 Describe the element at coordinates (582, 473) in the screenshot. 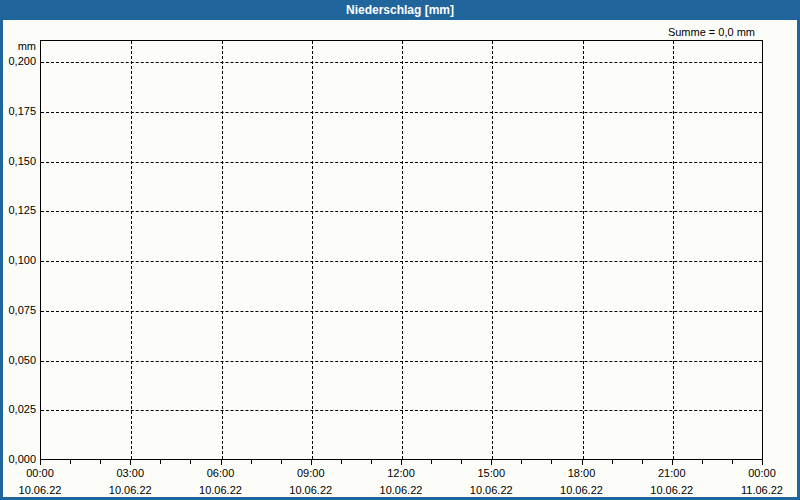

I see `x-axis-time-label: 18:00` at that location.